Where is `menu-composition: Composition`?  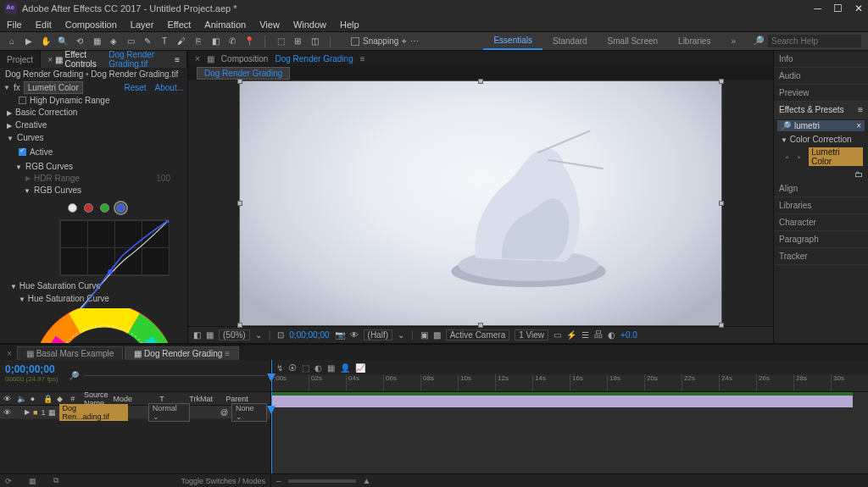
menu-composition: Composition is located at coordinates (92, 25).